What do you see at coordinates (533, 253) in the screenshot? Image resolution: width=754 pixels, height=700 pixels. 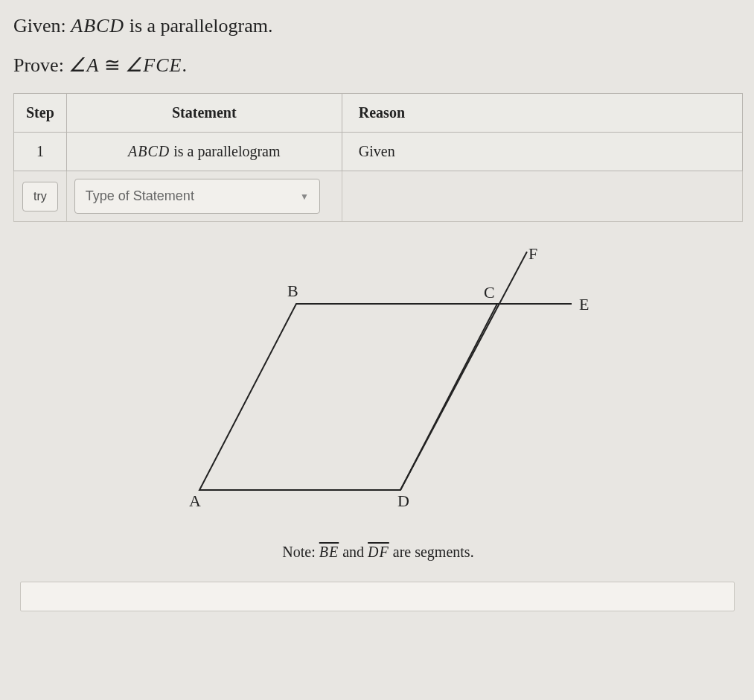 I see `vertex-label-f: F` at bounding box center [533, 253].